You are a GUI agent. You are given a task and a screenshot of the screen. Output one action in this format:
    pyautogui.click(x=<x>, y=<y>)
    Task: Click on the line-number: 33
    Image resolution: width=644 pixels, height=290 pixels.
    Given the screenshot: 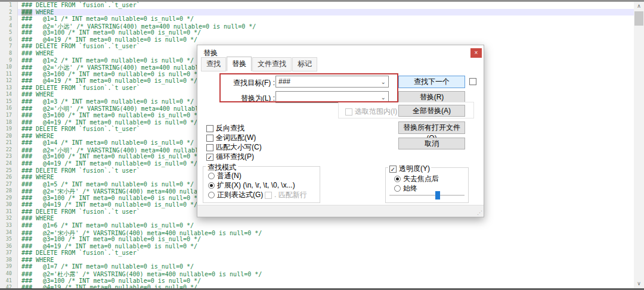 What is the action you would take?
    pyautogui.click(x=9, y=226)
    